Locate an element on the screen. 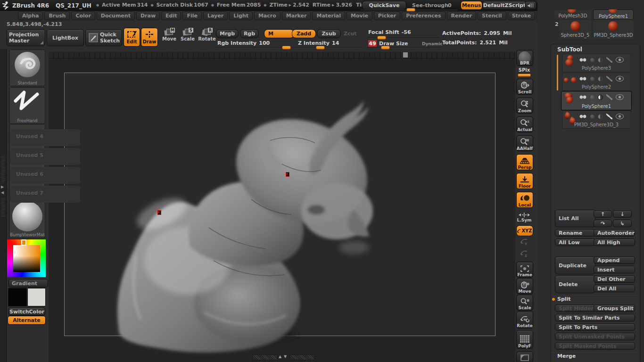 The height and width of the screenshot is (362, 644). menus-button: Menus is located at coordinates (471, 6).